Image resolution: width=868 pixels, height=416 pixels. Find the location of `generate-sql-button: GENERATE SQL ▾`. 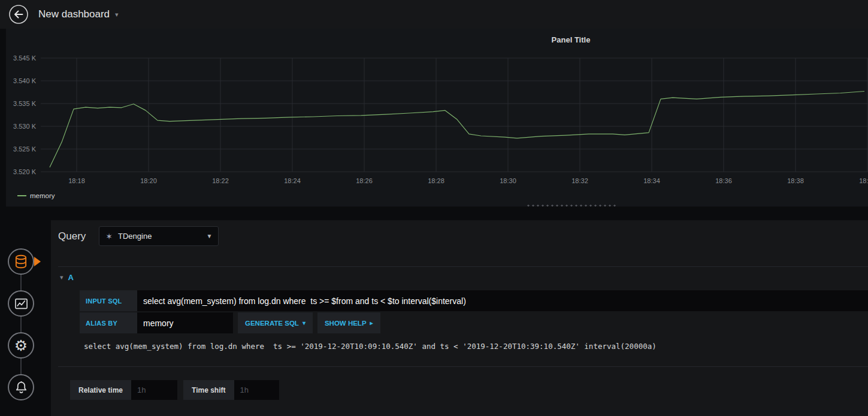

generate-sql-button: GENERATE SQL ▾ is located at coordinates (276, 323).